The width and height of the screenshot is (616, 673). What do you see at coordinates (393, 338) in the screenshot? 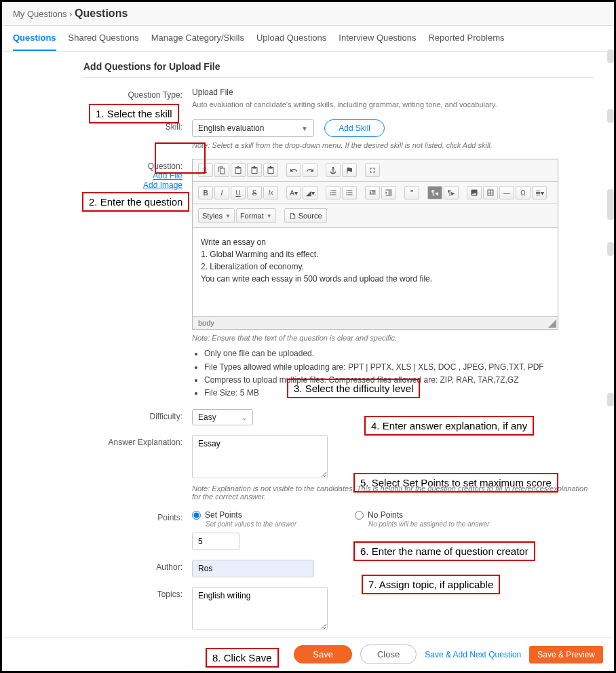
I see `question-note: Note: Ensure that the text of the questi…` at bounding box center [393, 338].